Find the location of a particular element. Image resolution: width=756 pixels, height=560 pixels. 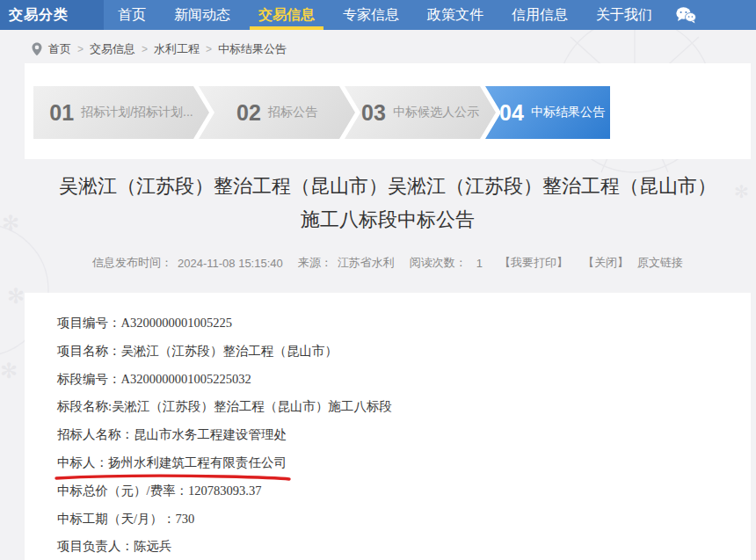

step-label: 中标结果公告 is located at coordinates (568, 113).